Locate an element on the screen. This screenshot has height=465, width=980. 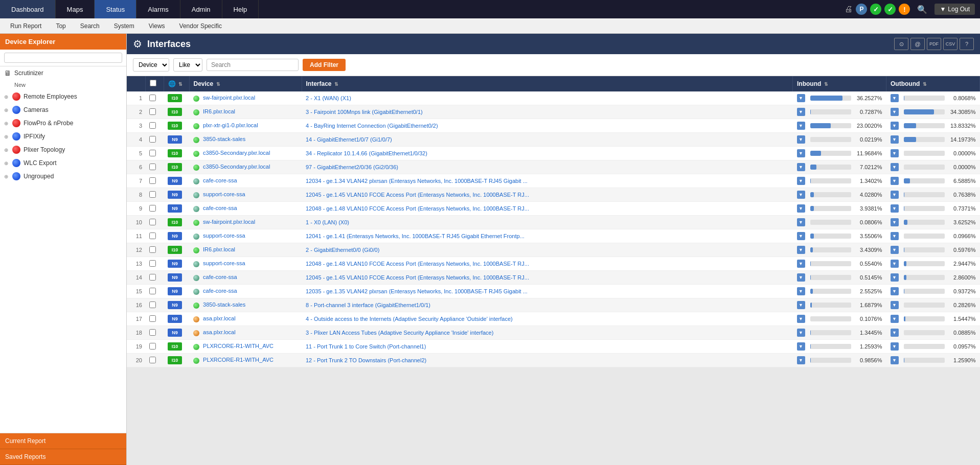
interface-name-link: 12048 - ge.1.48 VLAN10 FCOE Access Port … is located at coordinates (417, 264).